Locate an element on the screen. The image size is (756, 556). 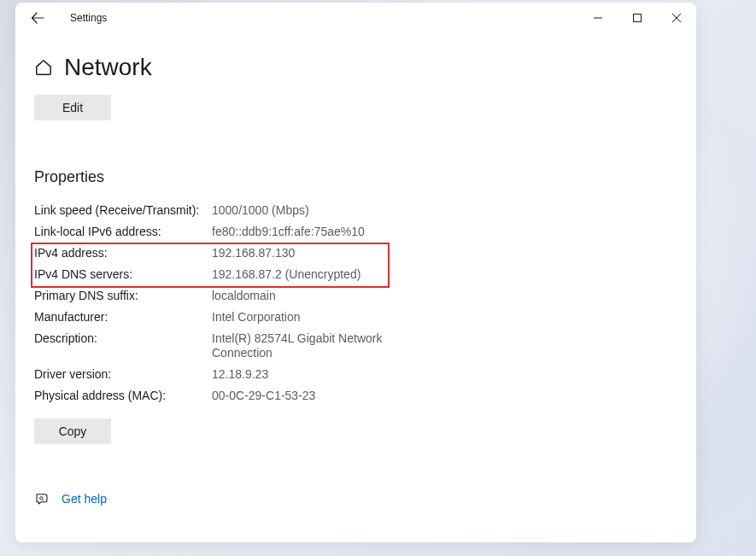
property-value: 192.168.87.2 (Unencrypted) is located at coordinates (286, 275).